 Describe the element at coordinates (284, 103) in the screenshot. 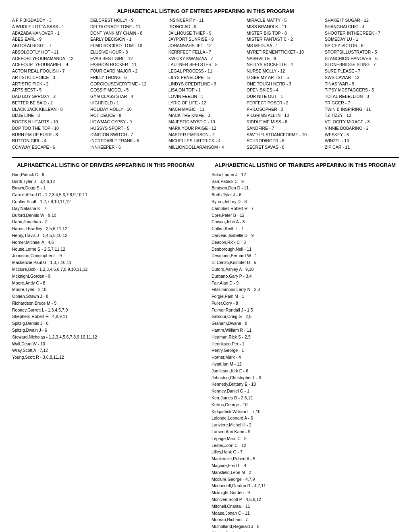

I see `entry-item: PERFECT POSER - 2` at that location.